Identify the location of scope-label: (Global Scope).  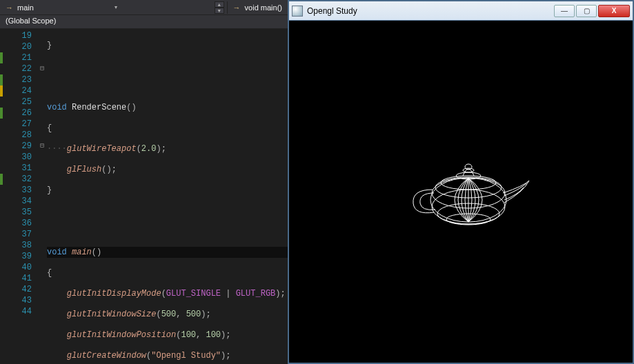
(30, 21).